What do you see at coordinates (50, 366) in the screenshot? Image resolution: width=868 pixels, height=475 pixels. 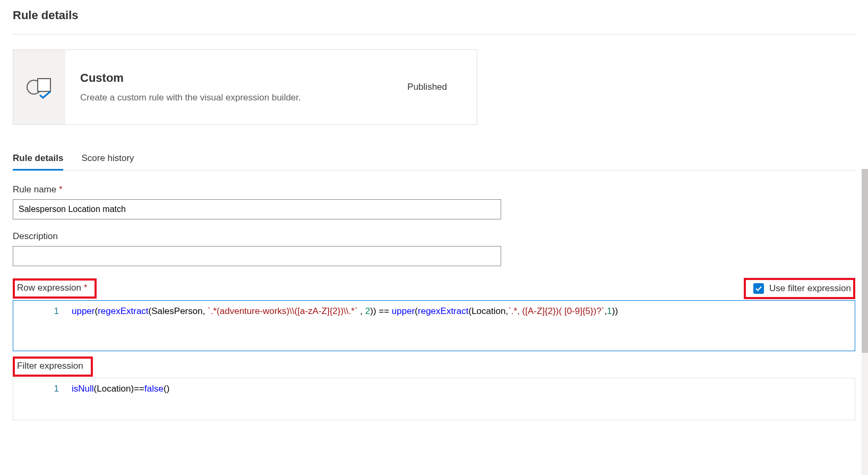 I see `filter-expression-label: Filter expression` at bounding box center [50, 366].